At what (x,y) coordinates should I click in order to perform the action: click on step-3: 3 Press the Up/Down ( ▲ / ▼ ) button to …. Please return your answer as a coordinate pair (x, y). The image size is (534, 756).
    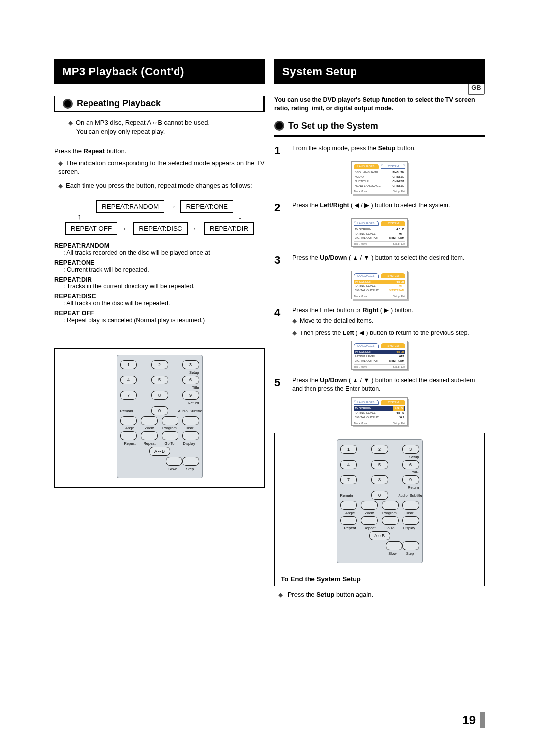
    Looking at the image, I should click on (380, 260).